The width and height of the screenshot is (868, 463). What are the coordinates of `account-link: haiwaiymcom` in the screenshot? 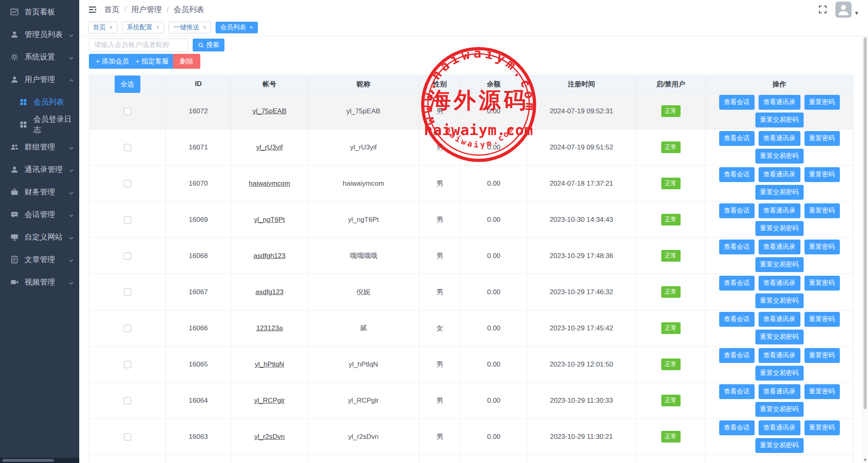 It's located at (269, 183).